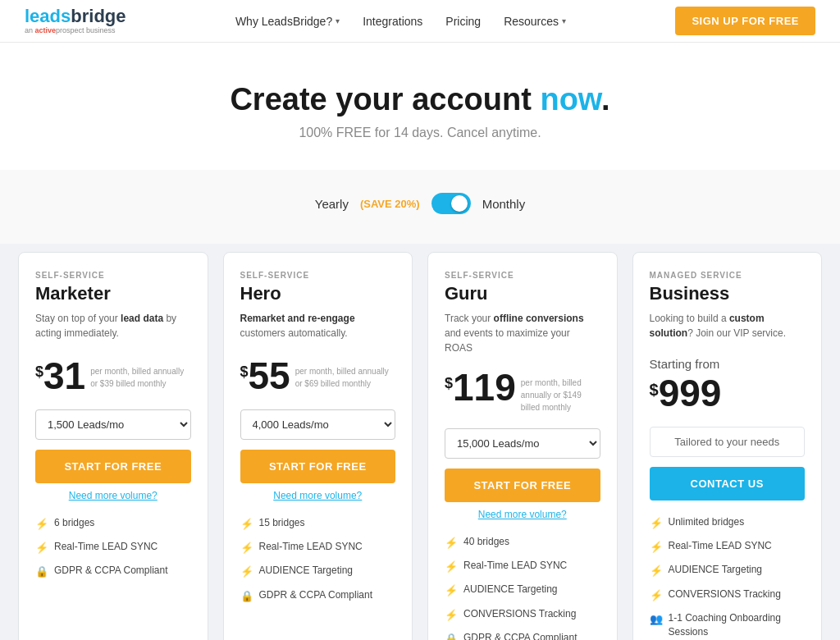 This screenshot has height=640, width=840. I want to click on price-detail: per month, billed annually or $149 bille…, so click(561, 395).